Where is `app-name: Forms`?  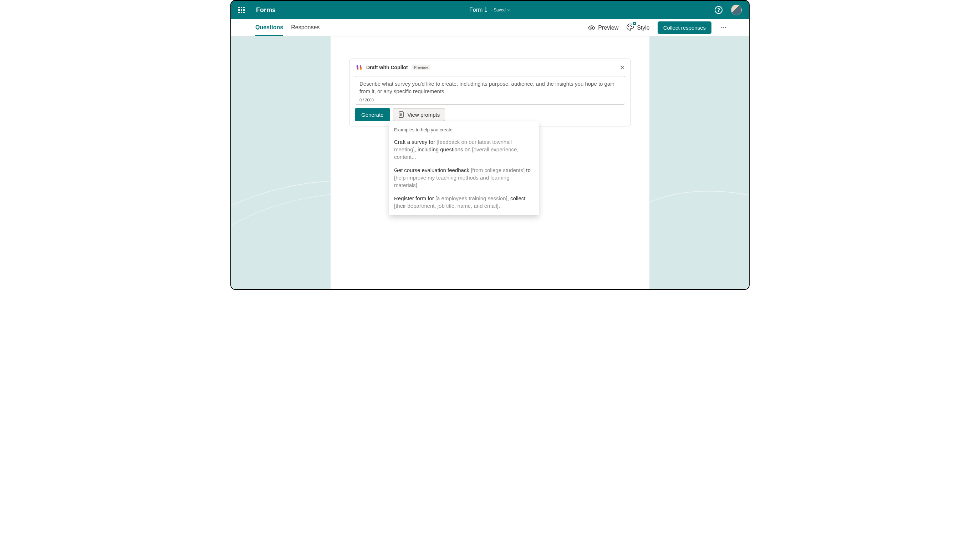
app-name: Forms is located at coordinates (266, 10).